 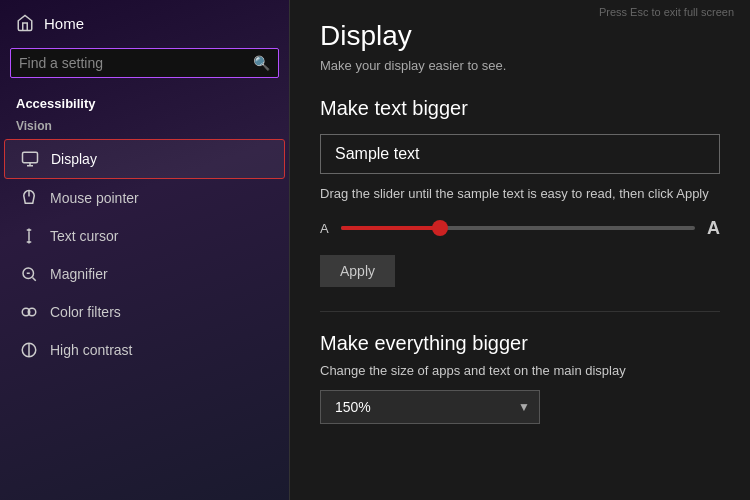 What do you see at coordinates (144, 128) in the screenshot?
I see `vision-section-label: Vision` at bounding box center [144, 128].